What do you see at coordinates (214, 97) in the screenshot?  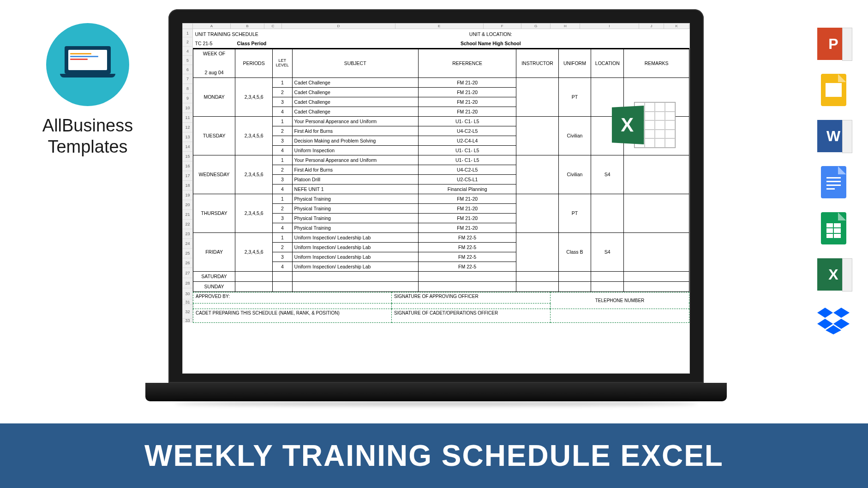 I see `day-name: MONDAY` at bounding box center [214, 97].